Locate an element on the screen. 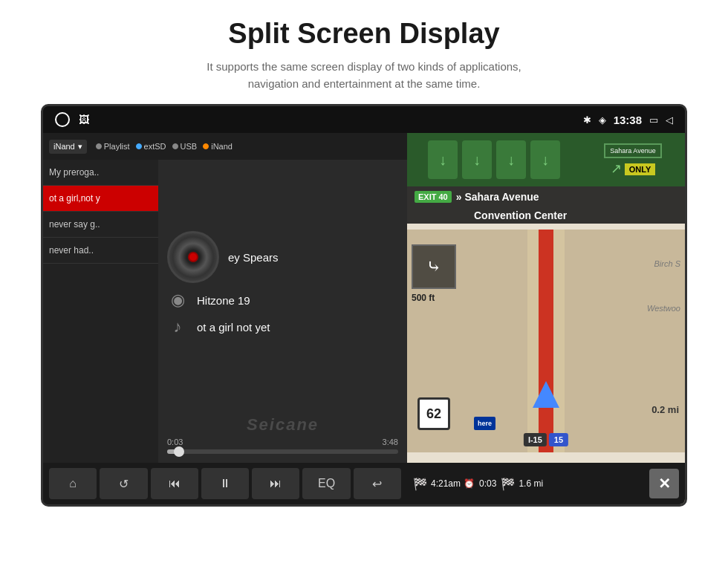 The width and height of the screenshot is (728, 569). source-label: iNand is located at coordinates (64, 146).